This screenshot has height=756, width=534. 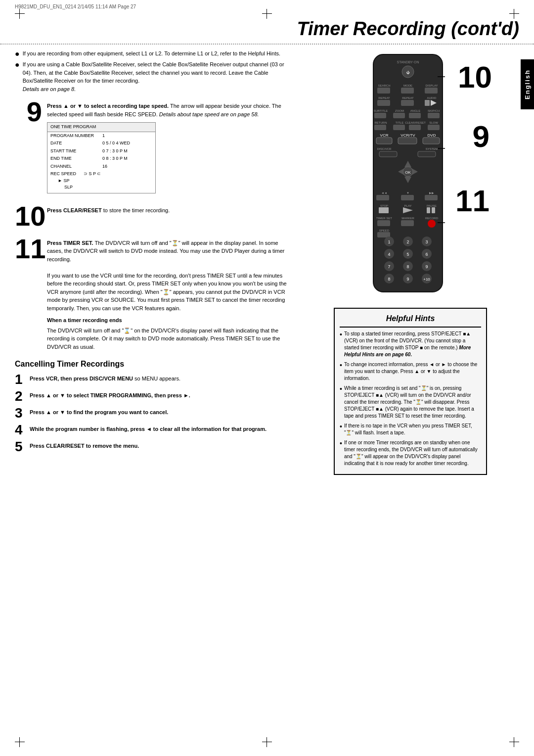 What do you see at coordinates (20, 430) in the screenshot?
I see `cancel-step-4-num: 4` at bounding box center [20, 430].